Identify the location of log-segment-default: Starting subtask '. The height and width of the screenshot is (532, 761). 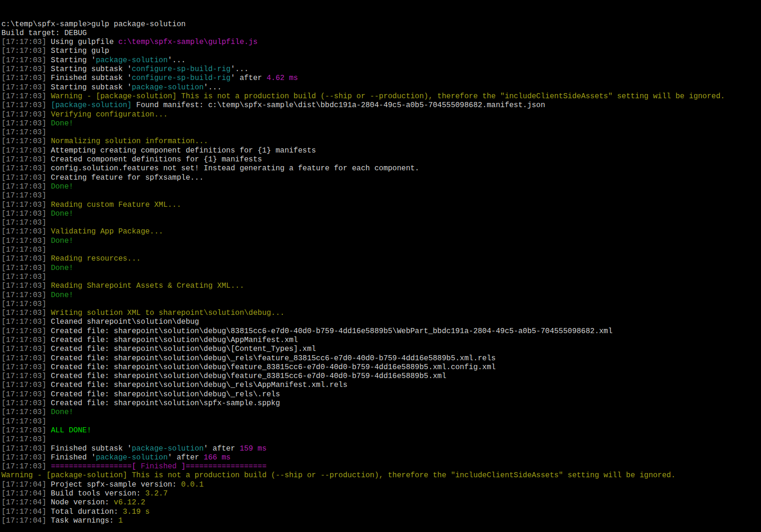
(89, 87).